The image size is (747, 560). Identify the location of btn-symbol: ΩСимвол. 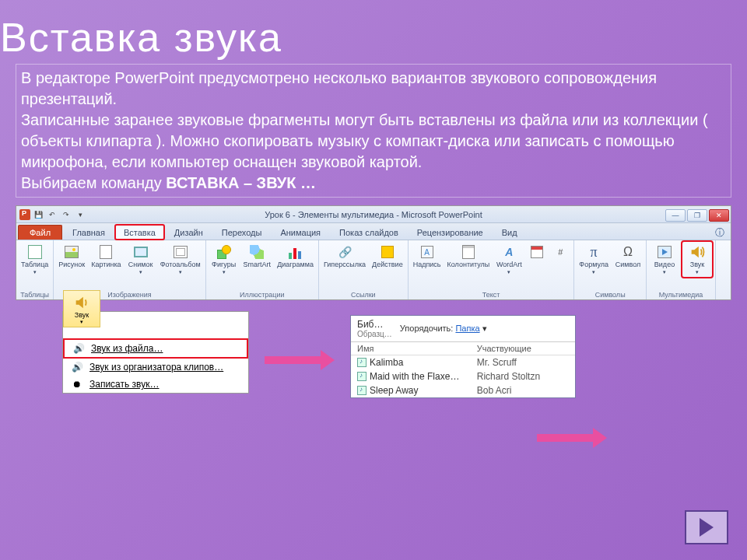
(628, 256).